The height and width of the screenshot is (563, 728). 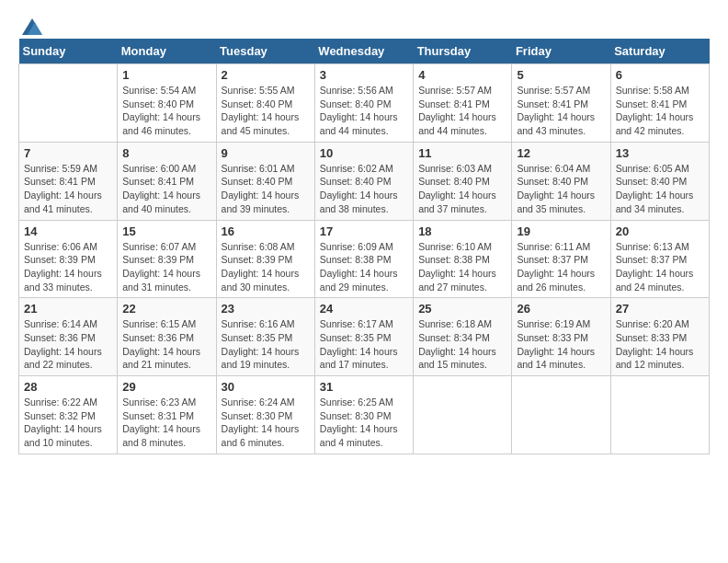 I want to click on day-number: 15, so click(x=166, y=232).